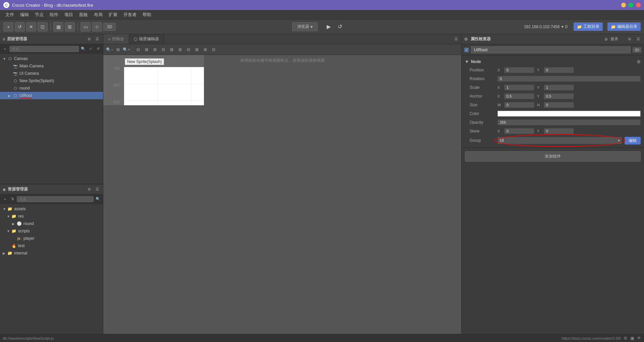 Image resolution: width=644 pixels, height=342 pixels. What do you see at coordinates (136, 39) in the screenshot?
I see `scene-icon: ⬡` at bounding box center [136, 39].